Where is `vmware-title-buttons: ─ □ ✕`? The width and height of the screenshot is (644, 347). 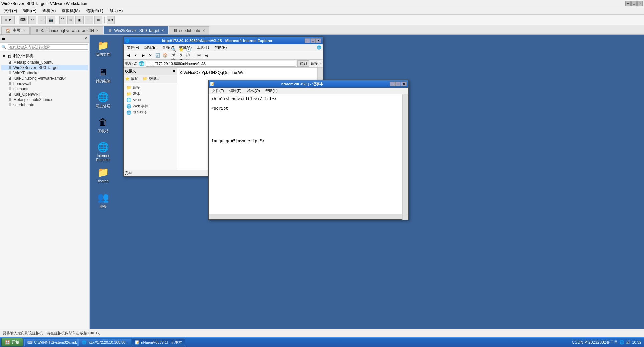
vmware-title-buttons: ─ □ ✕ is located at coordinates (634, 4).